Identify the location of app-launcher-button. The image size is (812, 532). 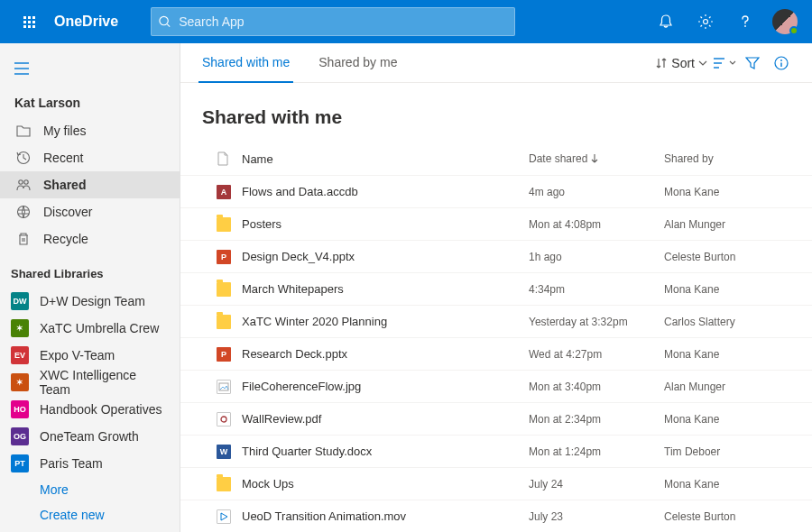
(29, 22).